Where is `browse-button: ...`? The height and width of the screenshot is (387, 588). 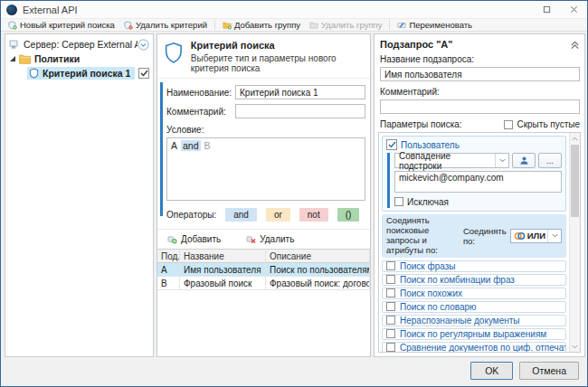
browse-button: ... is located at coordinates (550, 161).